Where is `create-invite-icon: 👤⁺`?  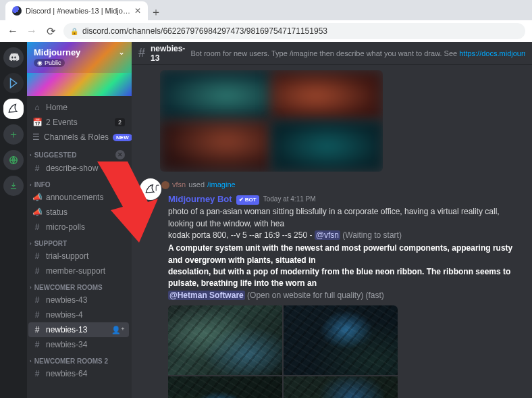
create-invite-icon: 👤⁺ is located at coordinates (118, 330).